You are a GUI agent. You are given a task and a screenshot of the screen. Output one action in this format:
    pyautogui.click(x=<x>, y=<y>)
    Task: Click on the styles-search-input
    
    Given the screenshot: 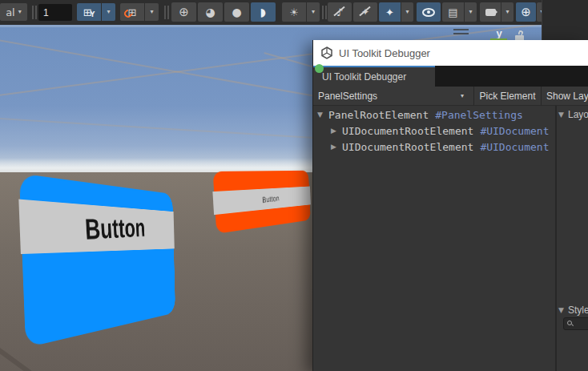 What is the action you would take?
    pyautogui.click(x=575, y=324)
    